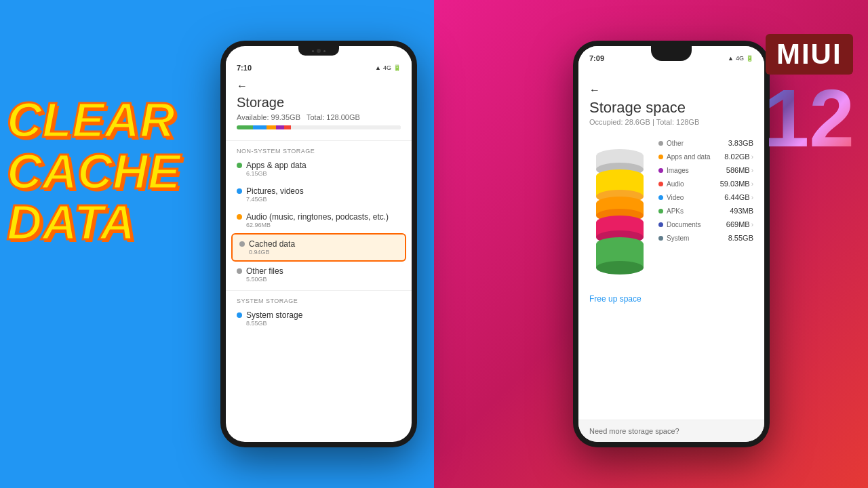  What do you see at coordinates (319, 141) in the screenshot?
I see `divider1` at bounding box center [319, 141].